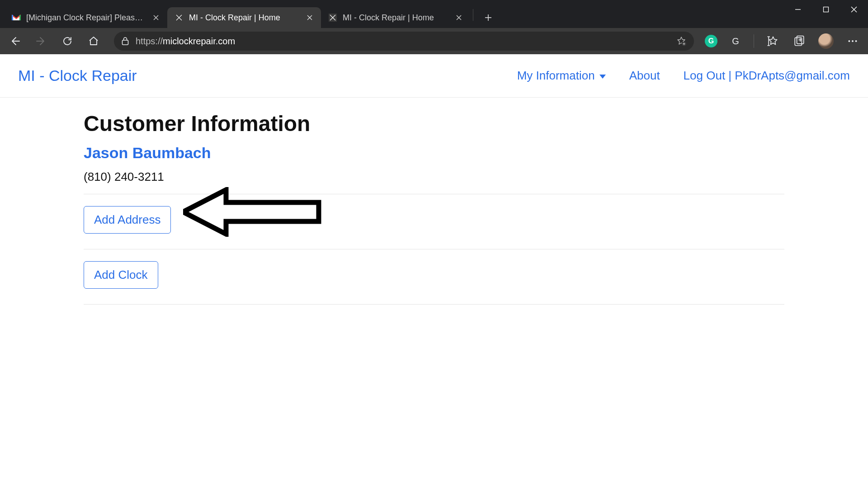 This screenshot has height=488, width=868. Describe the element at coordinates (799, 41) in the screenshot. I see `collections-icon` at that location.